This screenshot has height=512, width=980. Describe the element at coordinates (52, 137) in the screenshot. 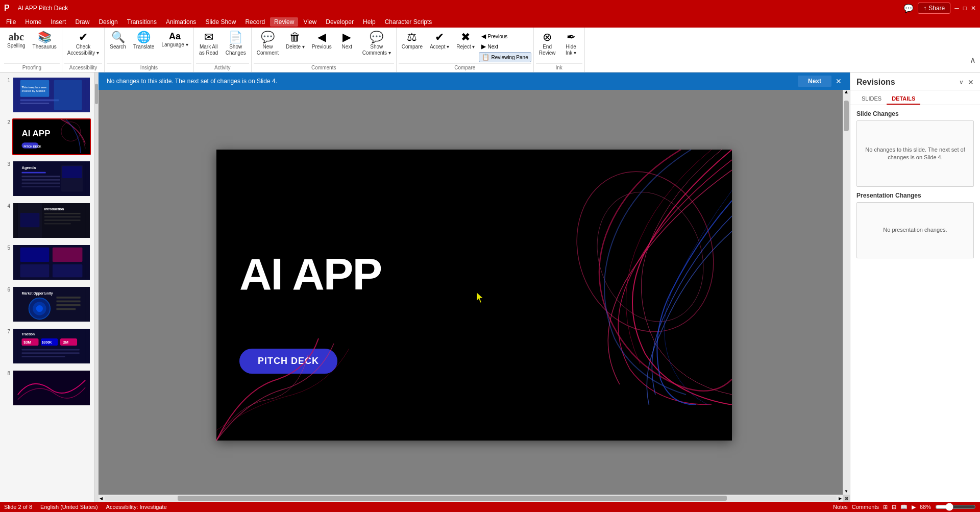

I see `slide-image-2: AI APP PITCH DECK` at that location.